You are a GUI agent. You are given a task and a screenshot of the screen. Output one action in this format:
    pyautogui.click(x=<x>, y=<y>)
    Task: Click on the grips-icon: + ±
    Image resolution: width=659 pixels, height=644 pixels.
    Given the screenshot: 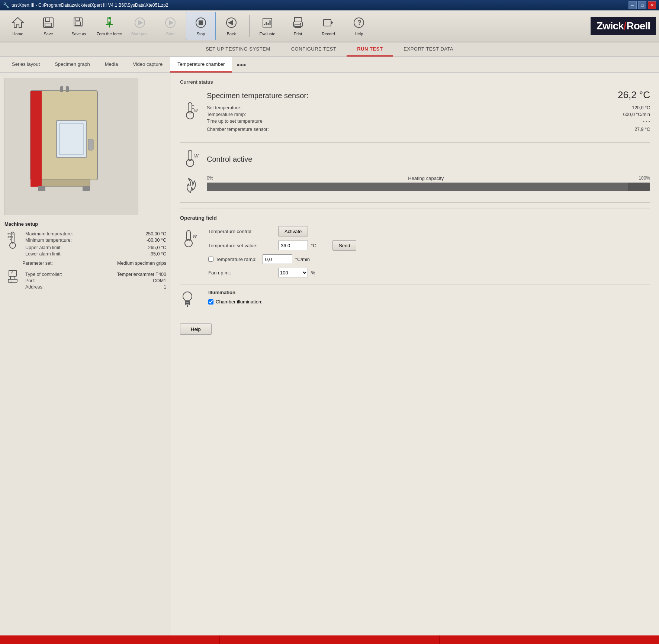 What is the action you would take?
    pyautogui.click(x=13, y=278)
    